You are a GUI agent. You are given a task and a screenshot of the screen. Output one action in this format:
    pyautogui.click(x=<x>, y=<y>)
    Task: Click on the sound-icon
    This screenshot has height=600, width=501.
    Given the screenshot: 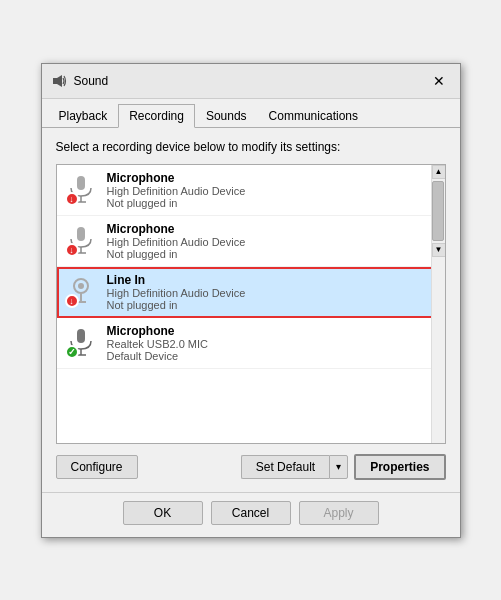 What is the action you would take?
    pyautogui.click(x=60, y=81)
    